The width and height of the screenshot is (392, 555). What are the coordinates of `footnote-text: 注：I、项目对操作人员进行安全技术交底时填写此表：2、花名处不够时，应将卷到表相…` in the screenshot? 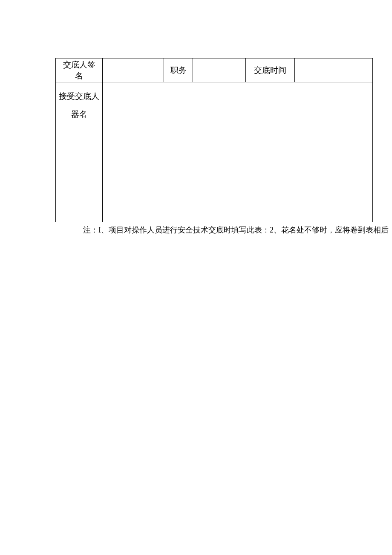 It's located at (236, 230).